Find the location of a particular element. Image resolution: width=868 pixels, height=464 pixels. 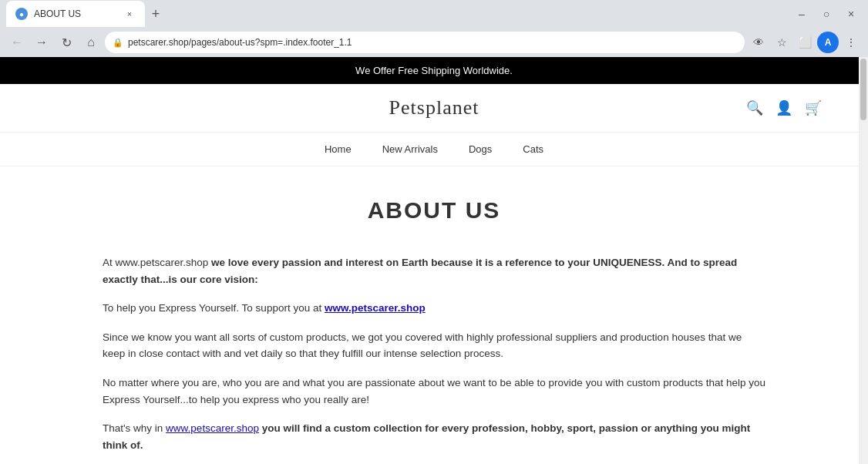

link-petscarer-shop-1: www.petscarer.shop is located at coordinates (375, 308).